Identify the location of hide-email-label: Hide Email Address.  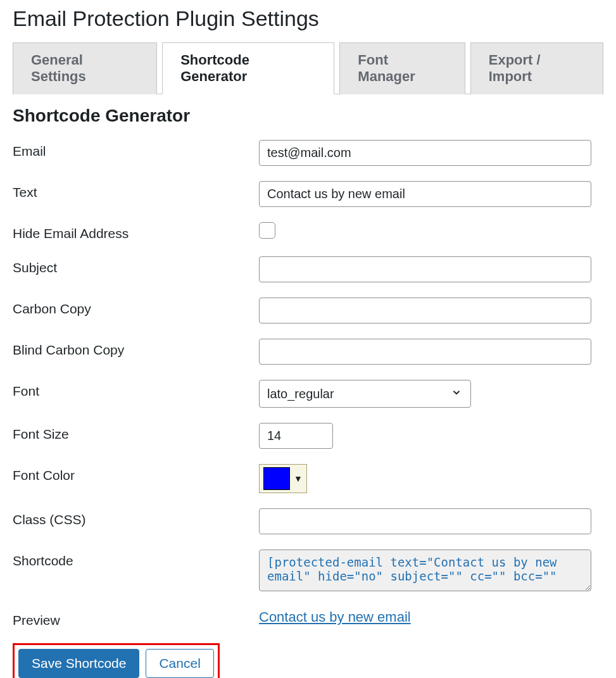
(135, 232).